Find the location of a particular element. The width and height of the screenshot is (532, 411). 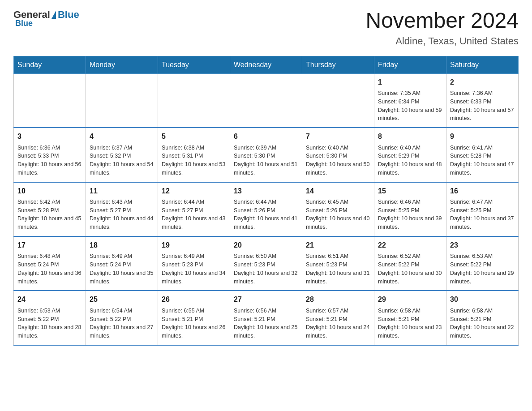

day-info: Sunrise: 6:39 AMSunset: 5:30 PMDaylight:… is located at coordinates (266, 160).